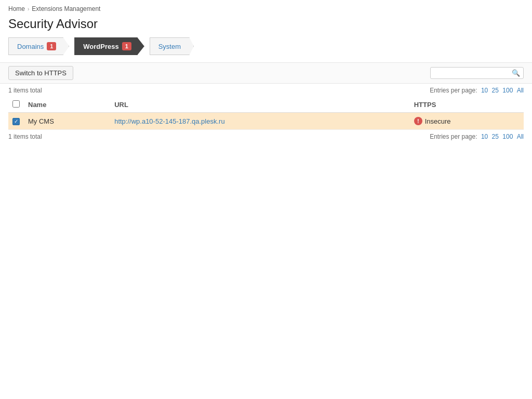  I want to click on warning-icon: !, so click(418, 121).